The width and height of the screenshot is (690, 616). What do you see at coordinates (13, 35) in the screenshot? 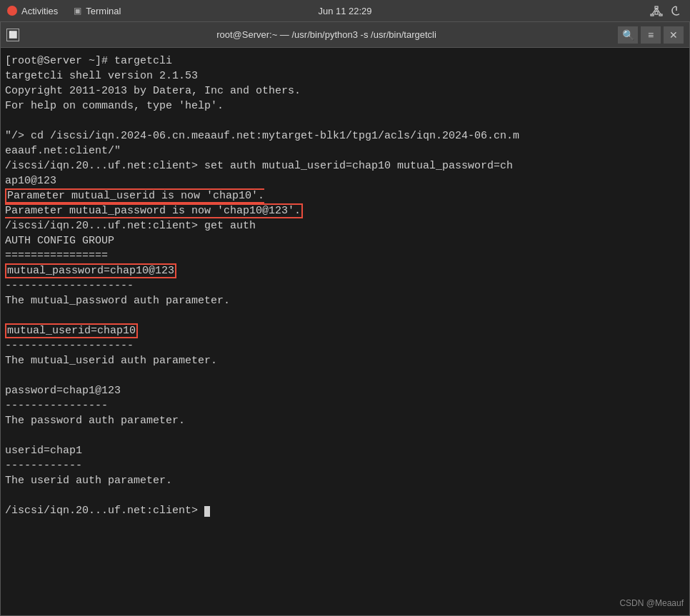
I see `terminal-window-icon: ⬜` at bounding box center [13, 35].